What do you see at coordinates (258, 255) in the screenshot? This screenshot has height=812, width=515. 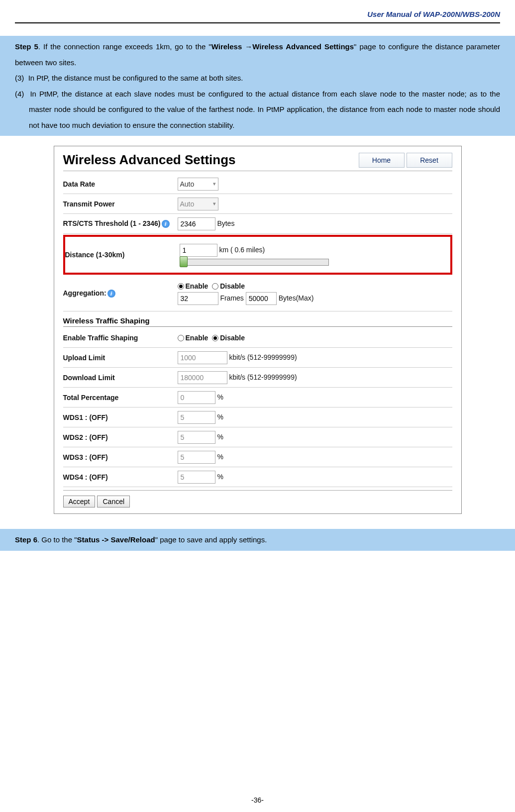 I see `row-distance: Distance (1-30km) km ( 0.6 miles)` at bounding box center [258, 255].